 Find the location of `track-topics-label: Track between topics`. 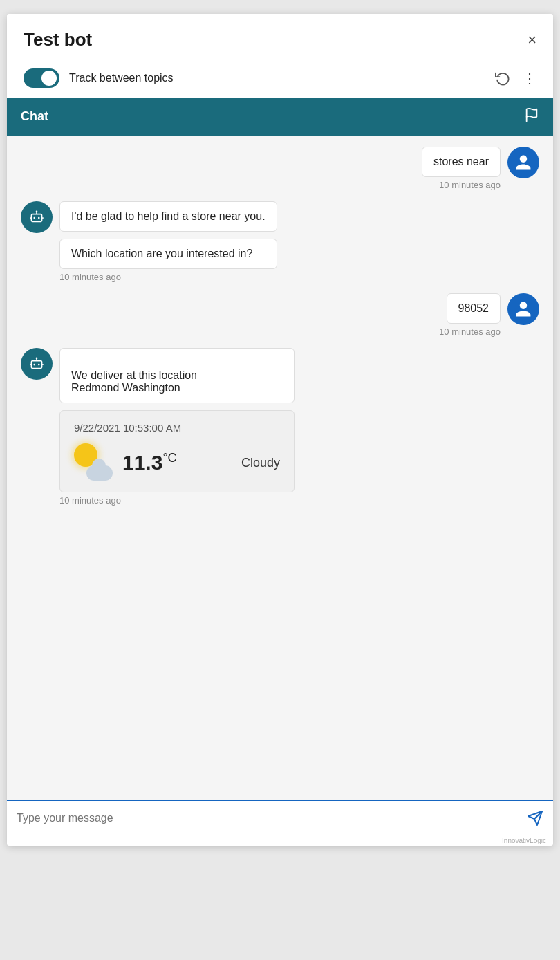

track-topics-label: Track between topics is located at coordinates (122, 78).